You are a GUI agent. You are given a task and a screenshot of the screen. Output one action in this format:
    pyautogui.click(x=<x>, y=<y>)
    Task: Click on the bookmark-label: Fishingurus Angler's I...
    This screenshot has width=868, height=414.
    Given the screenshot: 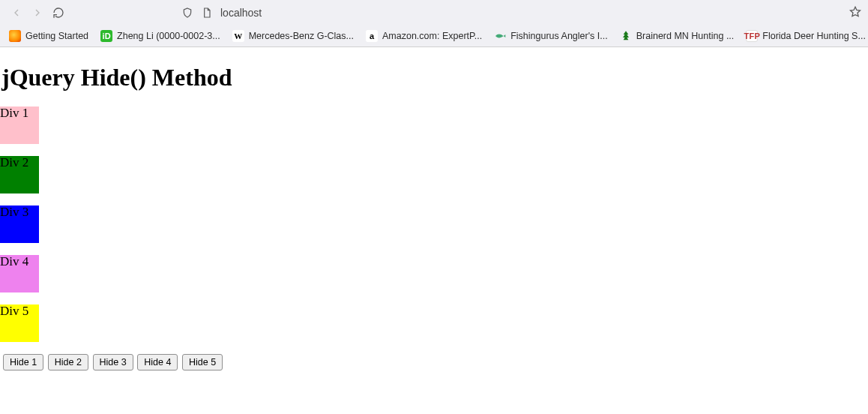 What is the action you would take?
    pyautogui.click(x=559, y=36)
    